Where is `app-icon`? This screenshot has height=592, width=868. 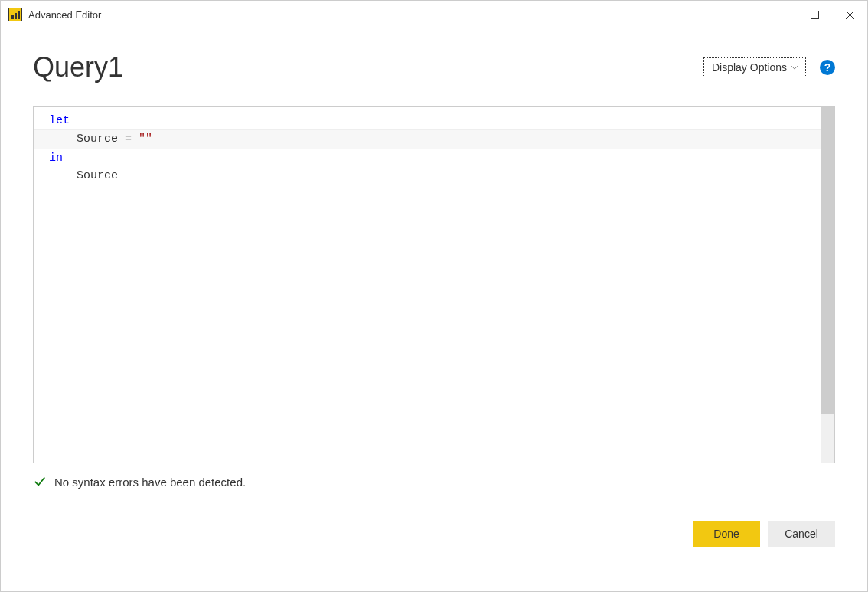 app-icon is located at coordinates (15, 15).